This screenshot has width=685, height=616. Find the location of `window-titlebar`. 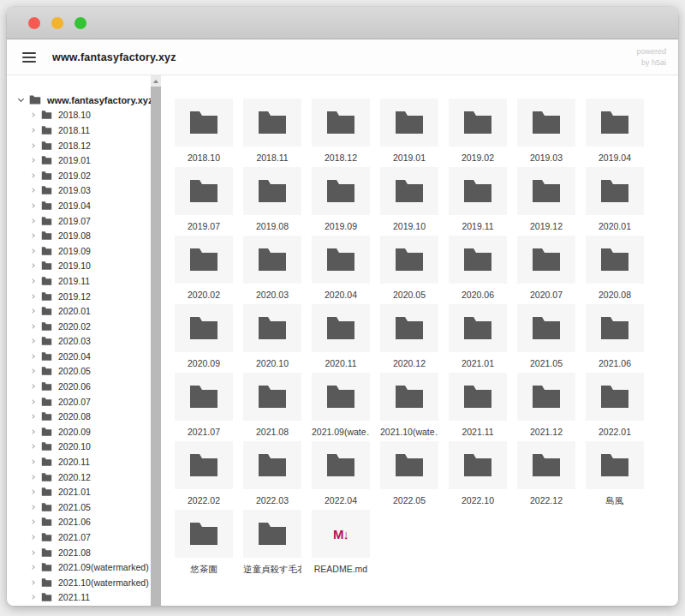

window-titlebar is located at coordinates (342, 23).